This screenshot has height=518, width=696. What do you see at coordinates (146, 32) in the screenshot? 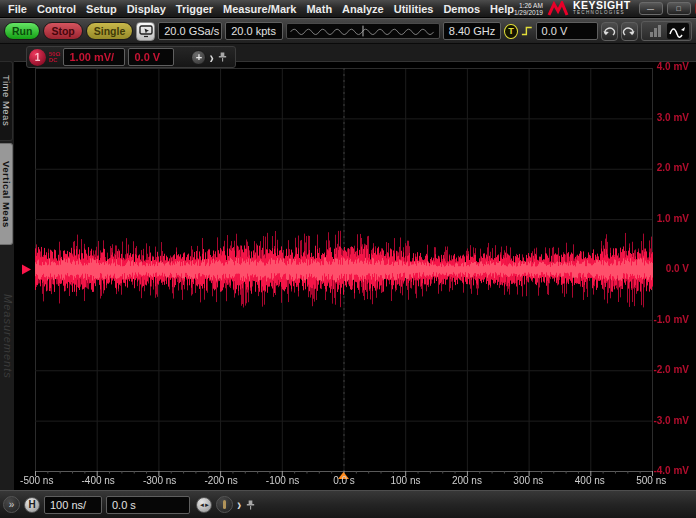
I see `display-pointer-icon` at bounding box center [146, 32].